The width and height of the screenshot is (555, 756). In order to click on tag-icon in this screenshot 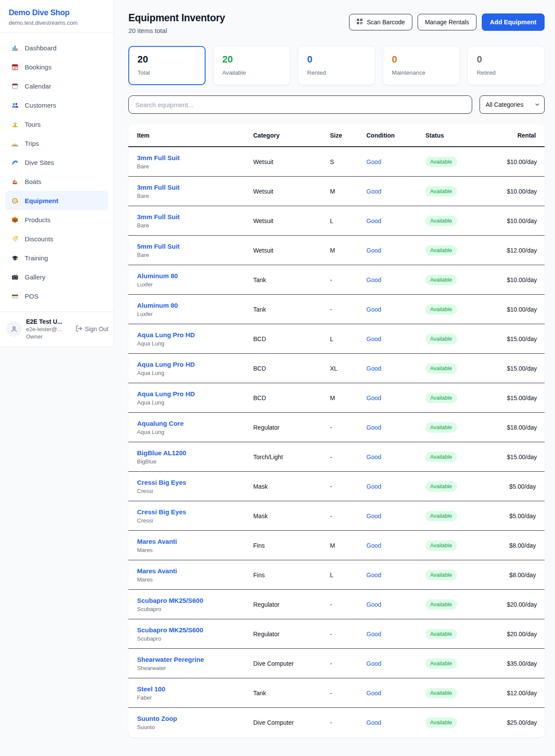, I will do `click(15, 239)`.